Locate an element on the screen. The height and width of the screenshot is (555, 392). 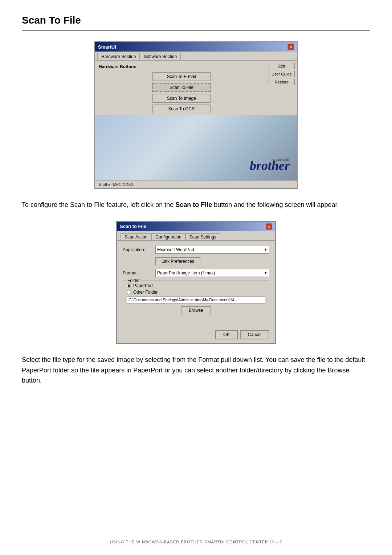
tab-configuration: Configuration is located at coordinates (168, 237).